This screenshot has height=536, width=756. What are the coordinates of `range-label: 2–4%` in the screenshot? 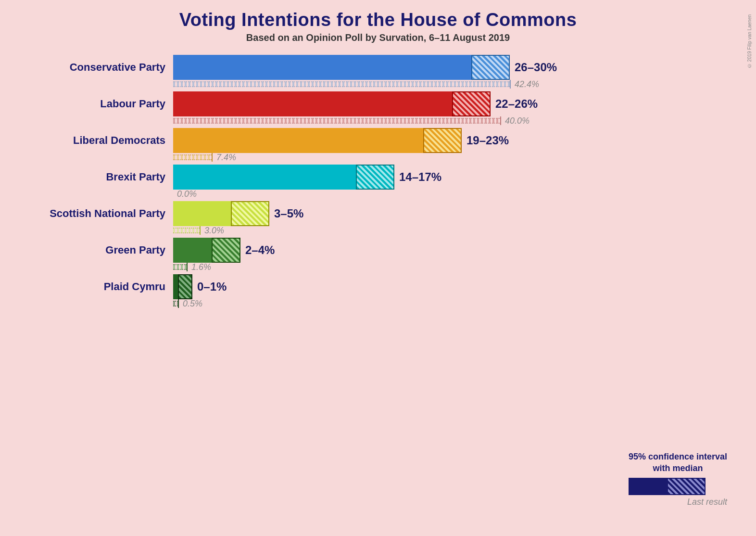 It's located at (260, 250).